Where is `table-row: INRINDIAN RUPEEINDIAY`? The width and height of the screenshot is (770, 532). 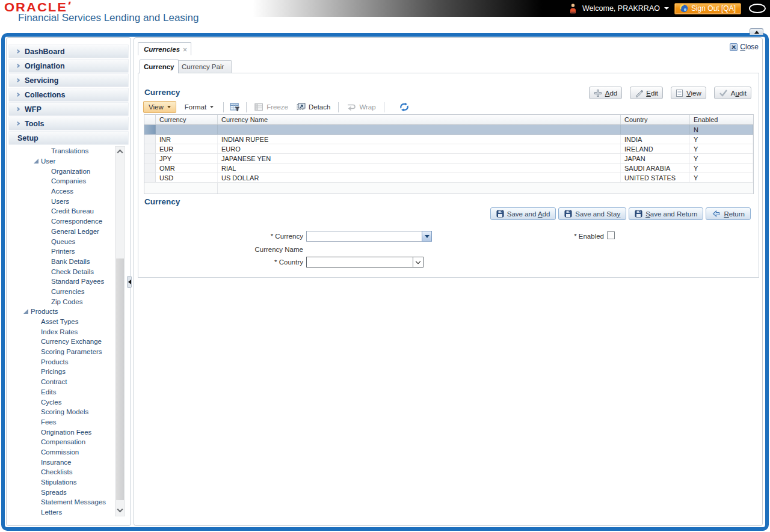 table-row: INRINDIAN RUPEEINDIAY is located at coordinates (449, 139).